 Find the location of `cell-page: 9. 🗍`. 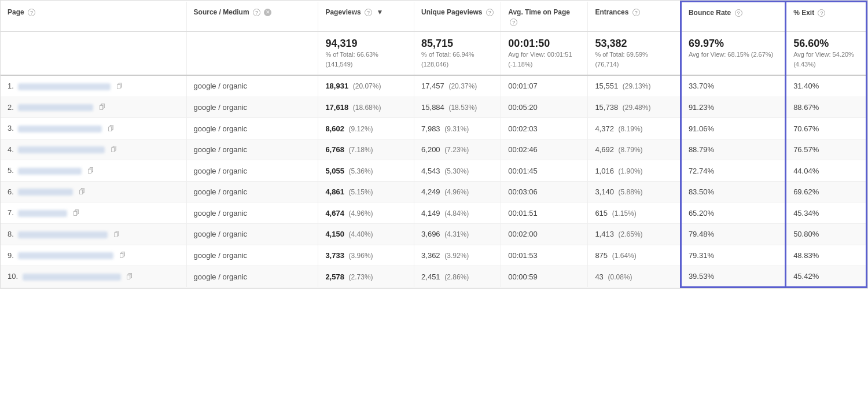

cell-page: 9. 🗍 is located at coordinates (94, 256).